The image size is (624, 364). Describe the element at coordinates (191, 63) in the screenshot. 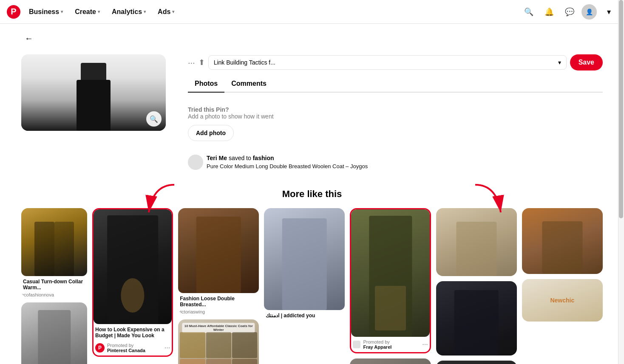

I see `pin-more-button: ···` at that location.